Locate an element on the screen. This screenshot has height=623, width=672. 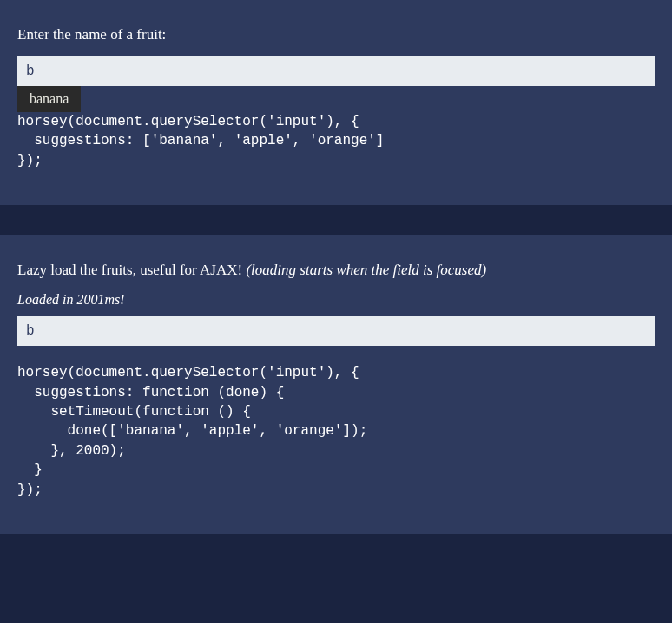
fruit-input is located at coordinates (336, 71).